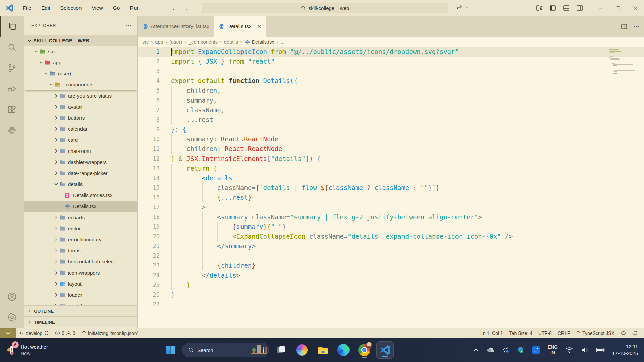  I want to click on editor-more-actions-icon: ···, so click(636, 27).